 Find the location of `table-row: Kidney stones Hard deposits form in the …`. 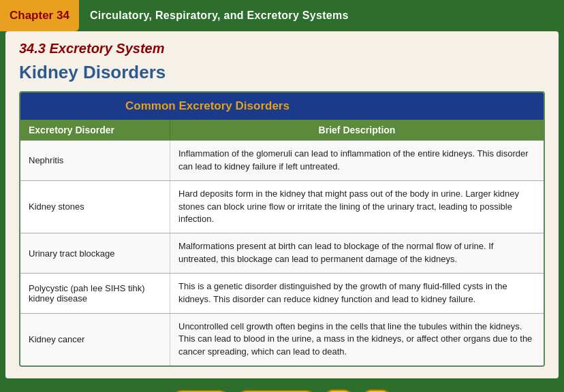

table-row: Kidney stones Hard deposits form in the … is located at coordinates (282, 207).